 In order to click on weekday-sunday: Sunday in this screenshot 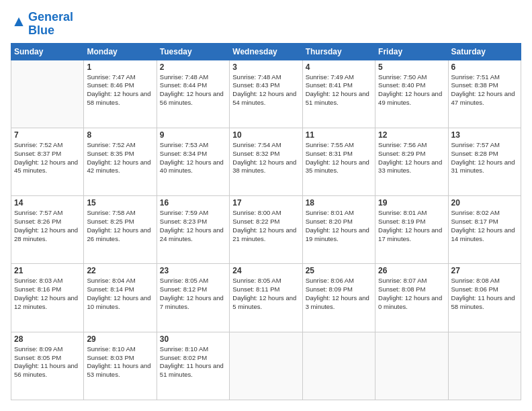, I will do `click(48, 51)`.